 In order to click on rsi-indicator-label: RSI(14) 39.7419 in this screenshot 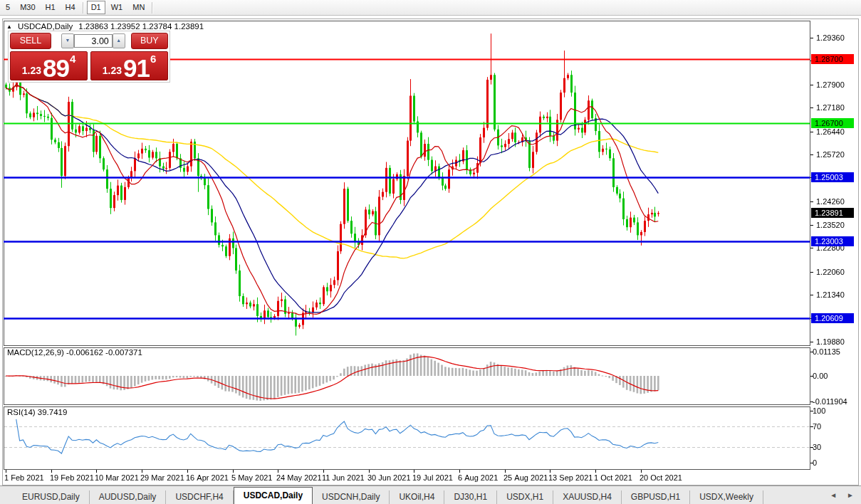, I will do `click(37, 412)`.